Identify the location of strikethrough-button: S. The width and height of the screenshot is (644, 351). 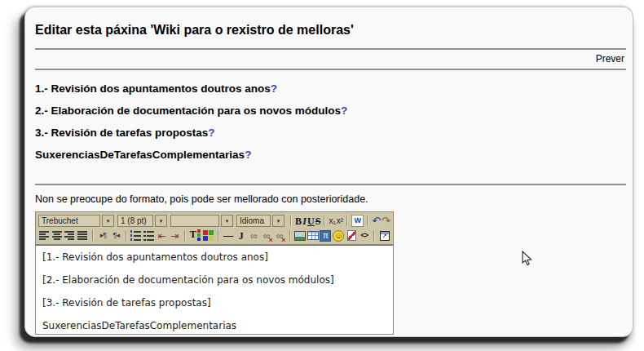
(318, 221).